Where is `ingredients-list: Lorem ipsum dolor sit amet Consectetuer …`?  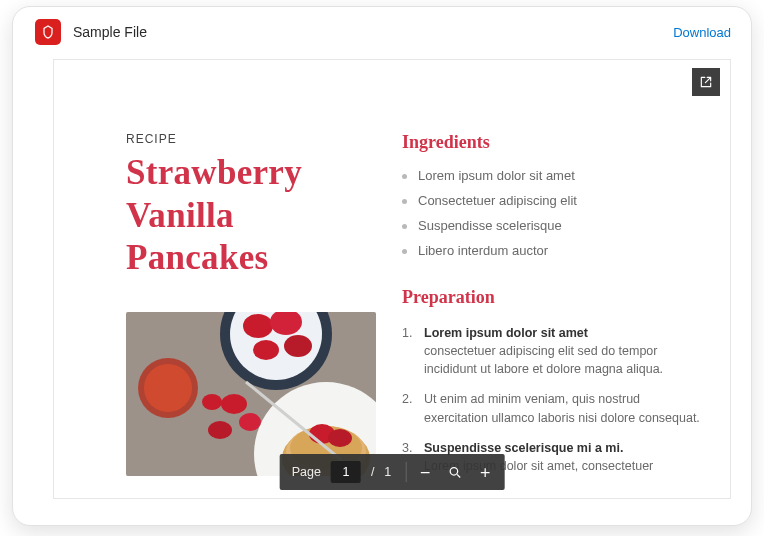 ingredients-list: Lorem ipsum dolor sit amet Consectetuer … is located at coordinates (551, 213).